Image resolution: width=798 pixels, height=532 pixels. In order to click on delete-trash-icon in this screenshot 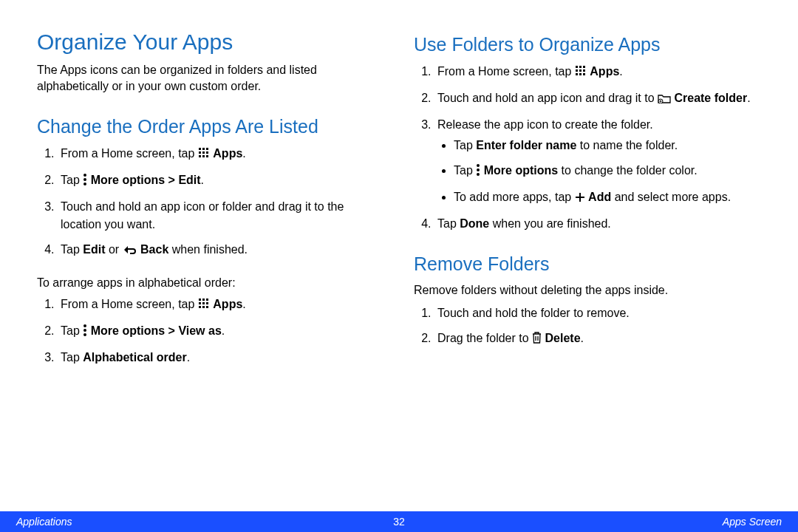, I will do `click(536, 340)`.